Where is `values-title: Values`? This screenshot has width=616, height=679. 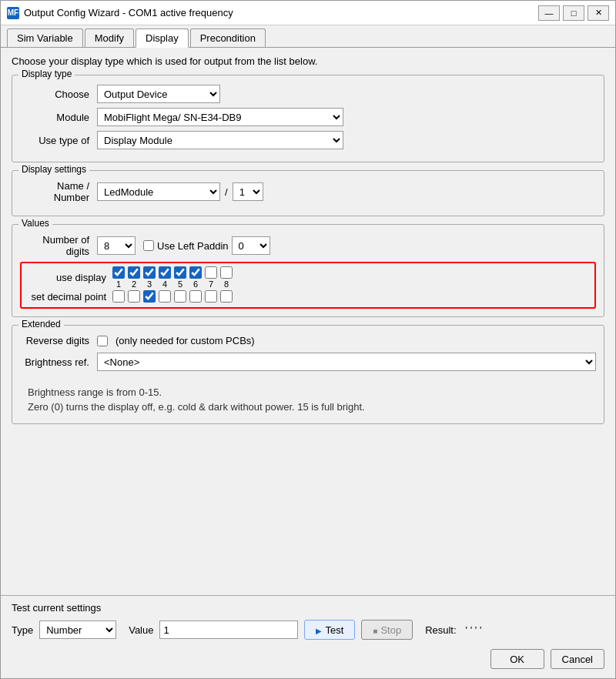 values-title: Values is located at coordinates (35, 223).